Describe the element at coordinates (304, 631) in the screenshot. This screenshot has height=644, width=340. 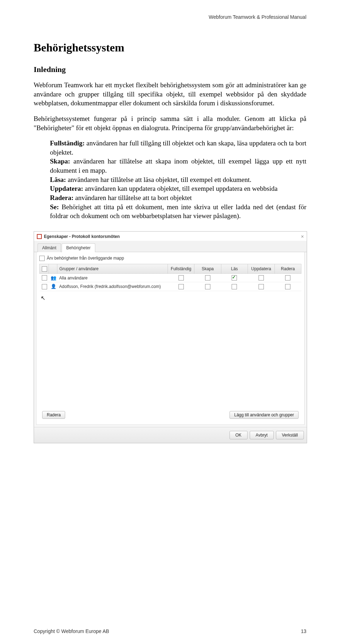
I see `footer-page-number: 13` at that location.